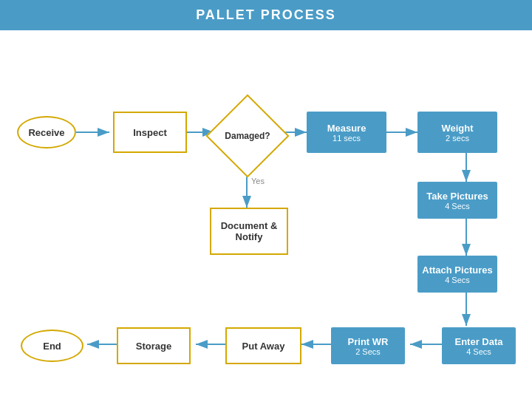  I want to click on measure-node: Measure 11 secs, so click(347, 132).